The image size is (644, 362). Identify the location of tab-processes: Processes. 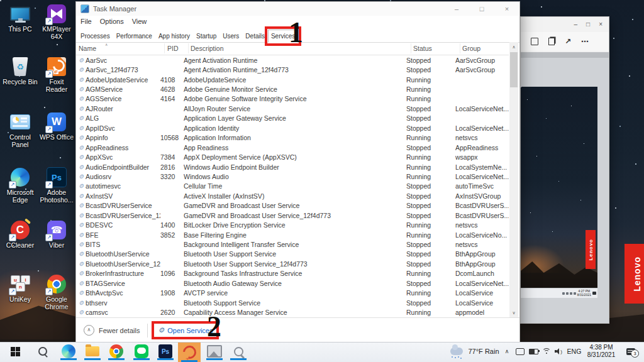
(96, 36).